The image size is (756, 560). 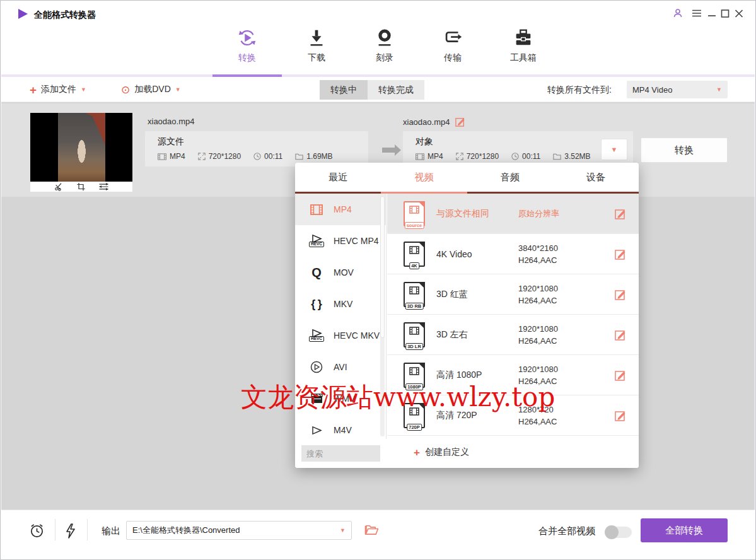 What do you see at coordinates (510, 177) in the screenshot?
I see `popup-tab-audio: 音频` at bounding box center [510, 177].